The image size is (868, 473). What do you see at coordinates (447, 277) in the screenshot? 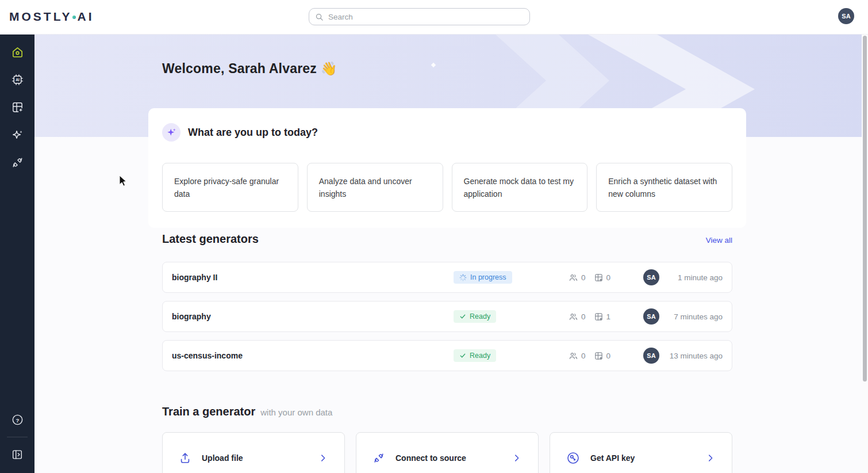
I see `generator-row: biography II In progress` at bounding box center [447, 277].